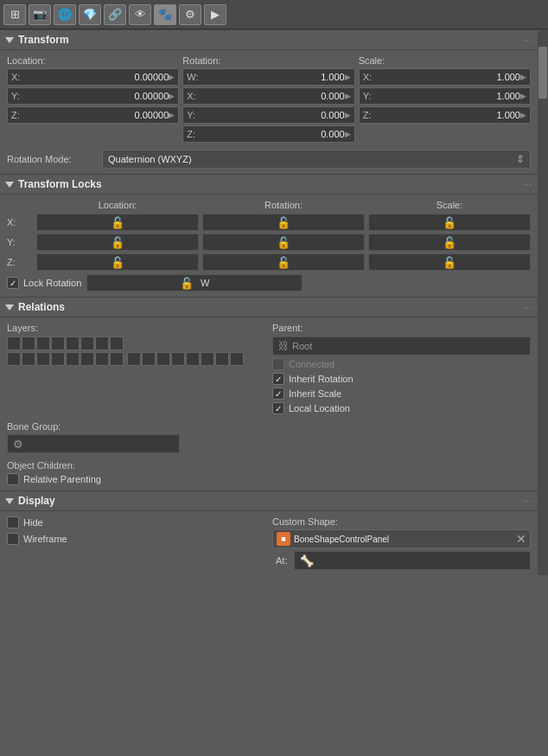  Describe the element at coordinates (449, 242) in the screenshot. I see `lock-scale-y: 🔓` at that location.